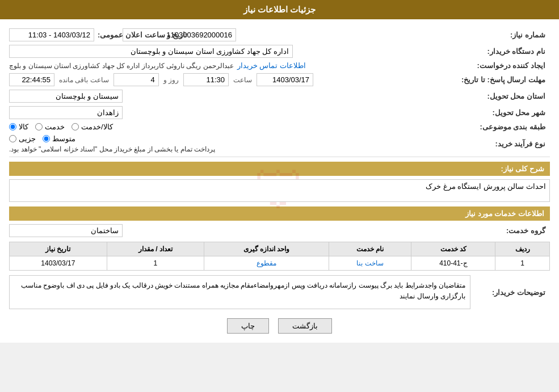  Describe the element at coordinates (42, 138) in the screenshot. I see `process-radio-group: متوسط جزیی` at that location.